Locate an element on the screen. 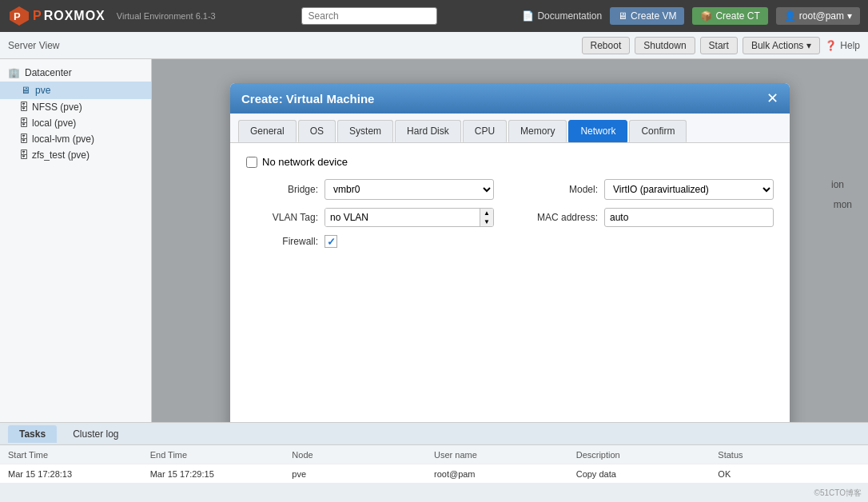 This screenshot has height=502, width=868. user-menu-button: 👤 root@pam ▾ is located at coordinates (818, 16).